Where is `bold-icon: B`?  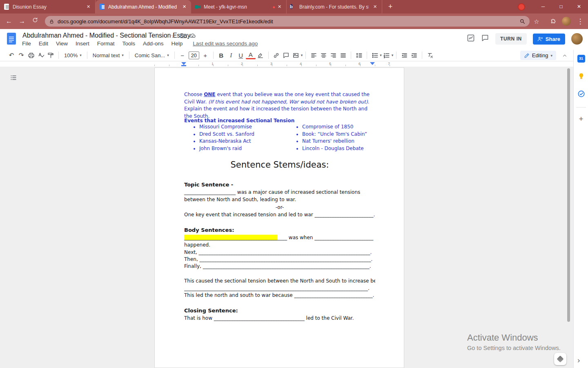
bold-icon: B is located at coordinates (221, 55).